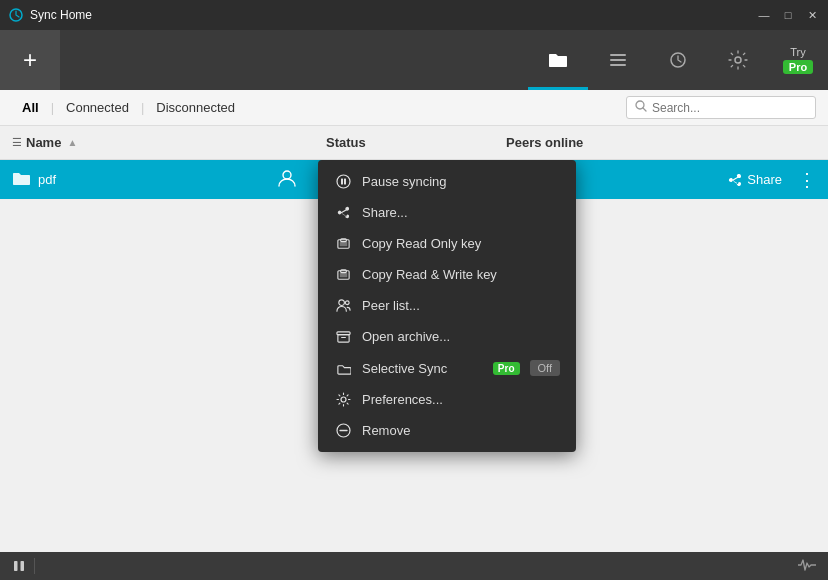 The width and height of the screenshot is (828, 580). What do you see at coordinates (447, 274) in the screenshot?
I see `ctx-copy-read-write: Copy Read & Write key` at bounding box center [447, 274].